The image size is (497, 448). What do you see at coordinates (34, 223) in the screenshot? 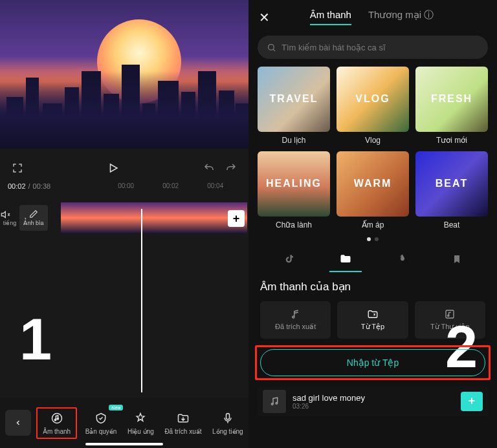
I see `cover-label: Ảnh bìa` at bounding box center [34, 223].